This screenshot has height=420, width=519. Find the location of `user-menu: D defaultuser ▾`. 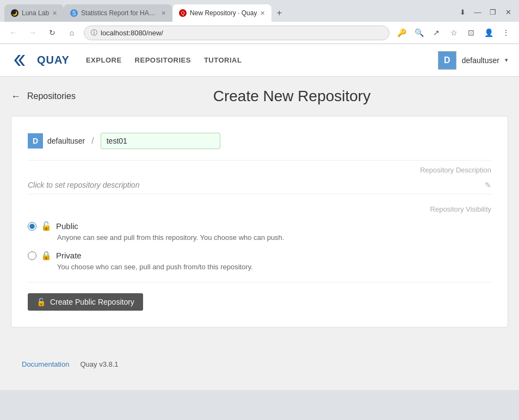

user-menu: D defaultuser ▾ is located at coordinates (473, 60).